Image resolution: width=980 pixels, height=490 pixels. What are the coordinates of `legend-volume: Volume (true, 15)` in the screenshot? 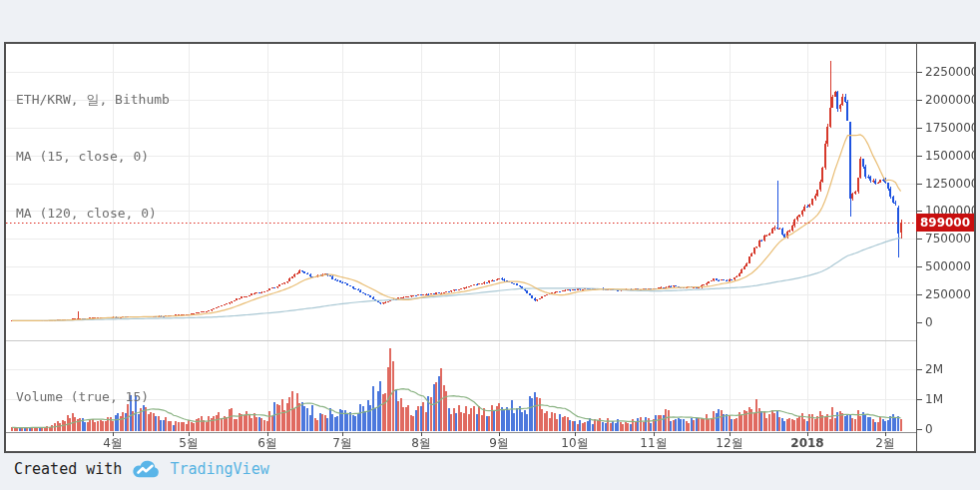 It's located at (82, 397).